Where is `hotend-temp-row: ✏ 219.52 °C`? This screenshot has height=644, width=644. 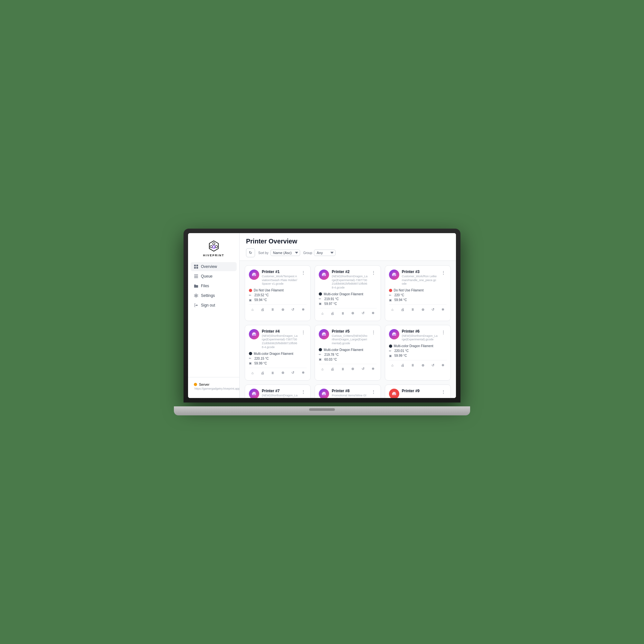 hotend-temp-row: ✏ 219.52 °C is located at coordinates (278, 295).